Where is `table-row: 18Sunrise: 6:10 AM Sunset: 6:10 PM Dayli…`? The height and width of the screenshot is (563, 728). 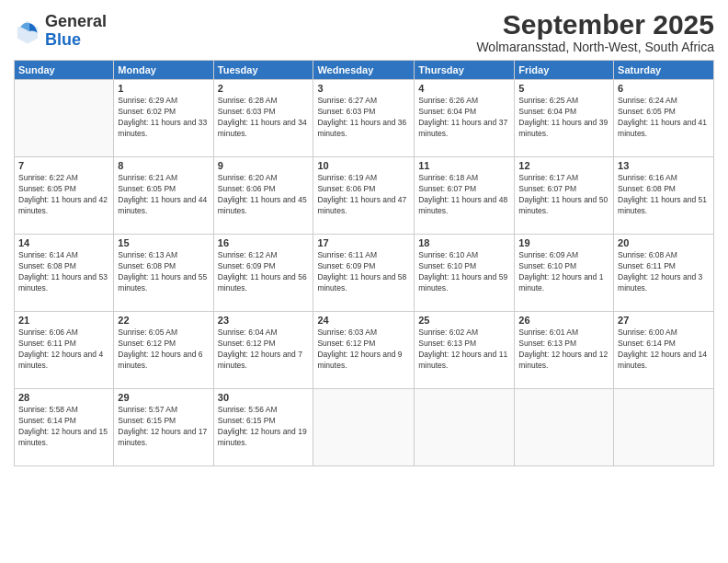
table-row: 18Sunrise: 6:10 AM Sunset: 6:10 PM Dayli… is located at coordinates (465, 273).